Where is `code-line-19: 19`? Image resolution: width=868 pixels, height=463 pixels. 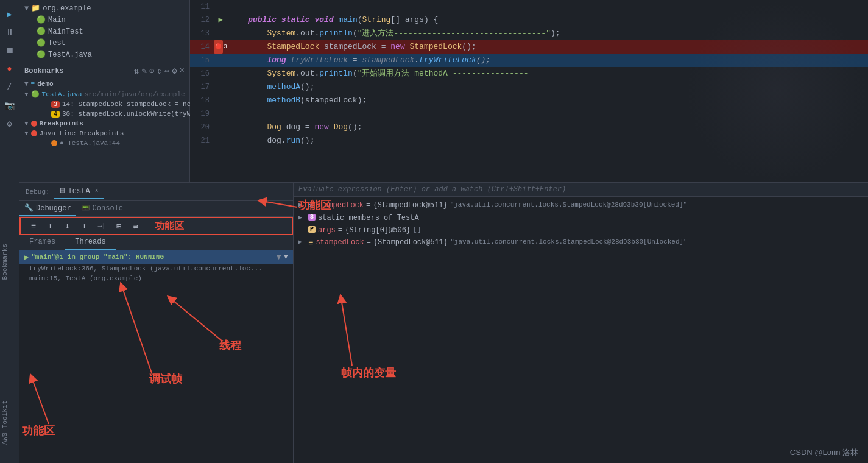 code-line-19: 19 is located at coordinates (529, 114).